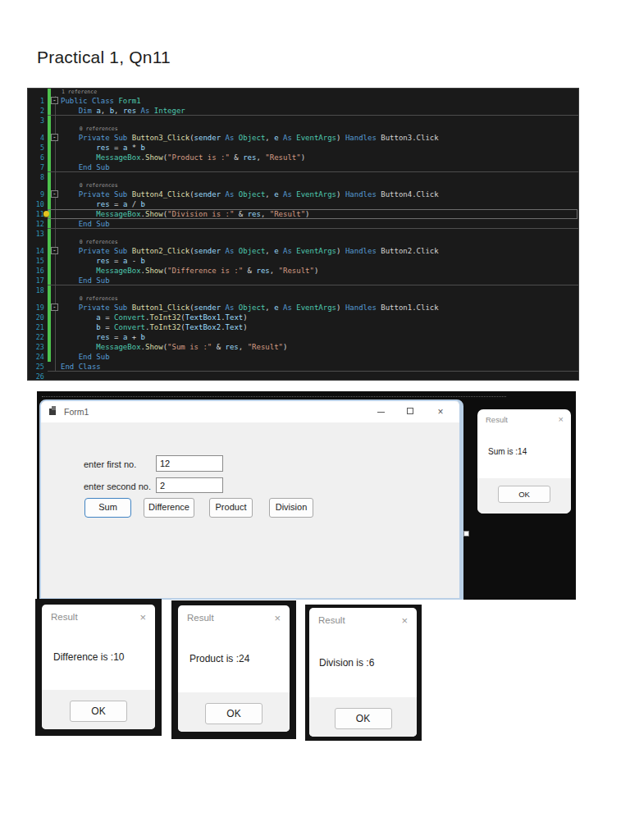 The image size is (630, 840). What do you see at coordinates (250, 412) in the screenshot?
I see `form-titlebar: Form1 ×` at bounding box center [250, 412].